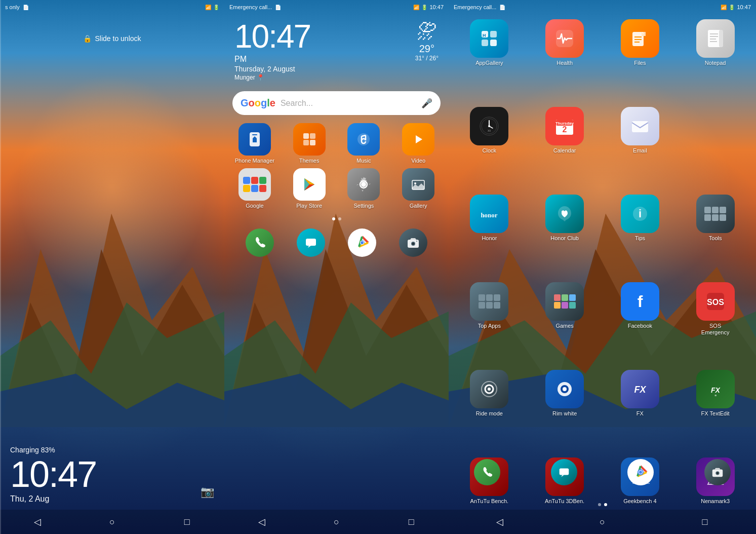 This screenshot has width=756, height=534. I want to click on clock-label: Clock, so click(490, 151).